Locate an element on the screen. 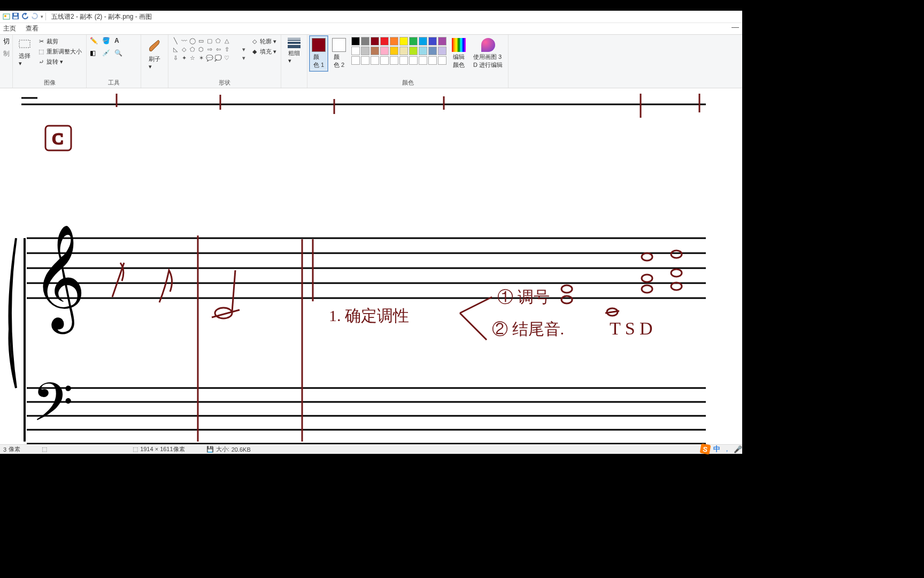  magnifier-icon: 🔍 is located at coordinates (120, 53).